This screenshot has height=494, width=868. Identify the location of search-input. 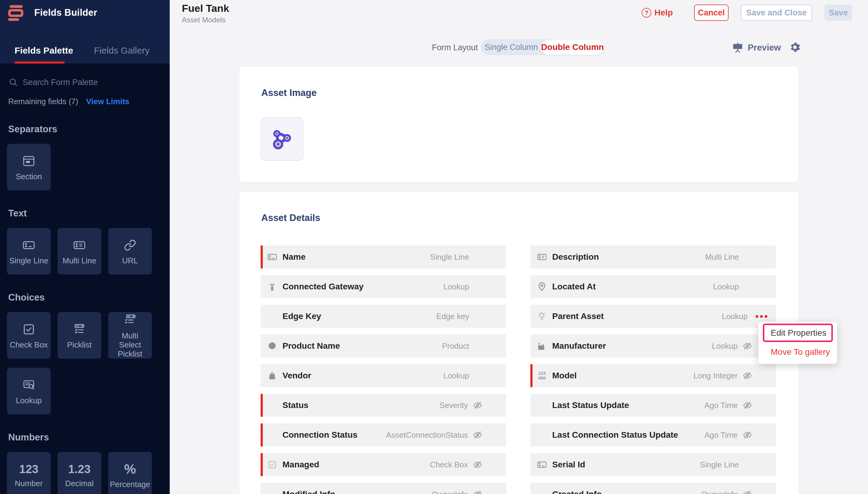
(86, 82).